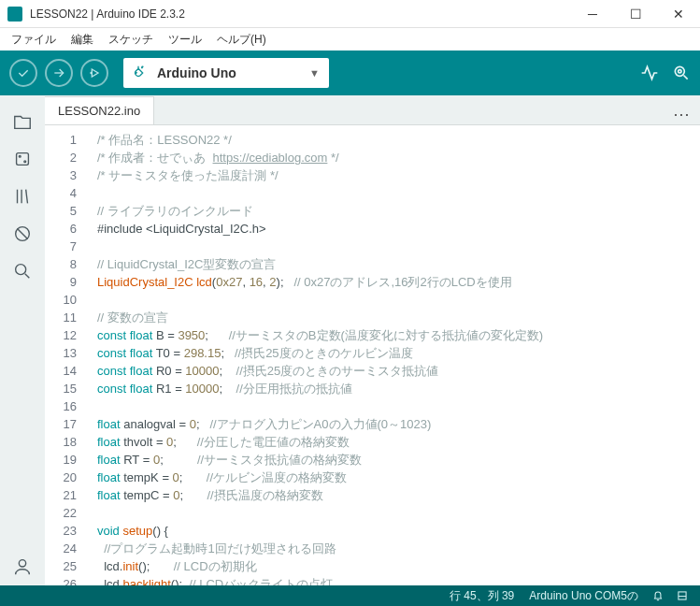 This screenshot has width=700, height=606. What do you see at coordinates (394, 140) in the screenshot?
I see `code-line: /* 作品名：LESSON22 */` at bounding box center [394, 140].